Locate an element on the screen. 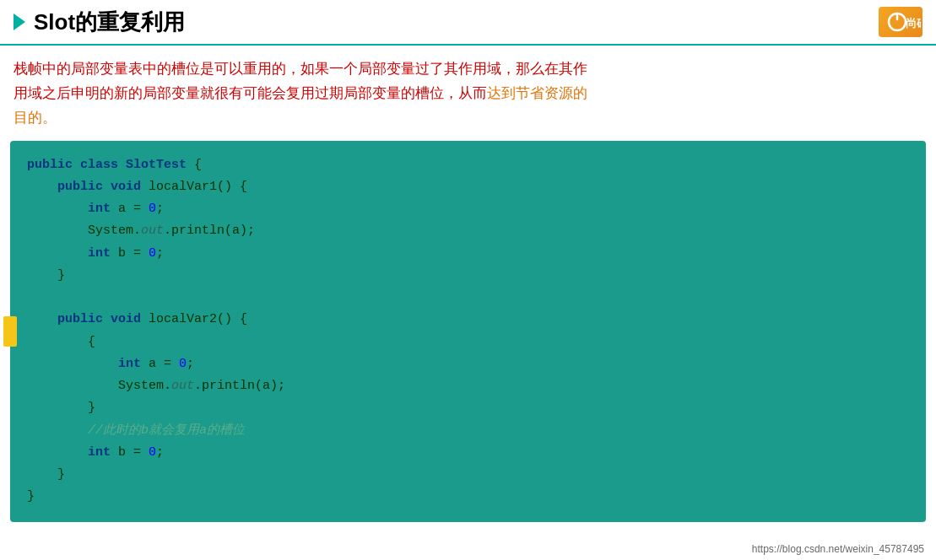 The image size is (936, 560). header-arrow-icon is located at coordinates (19, 22).